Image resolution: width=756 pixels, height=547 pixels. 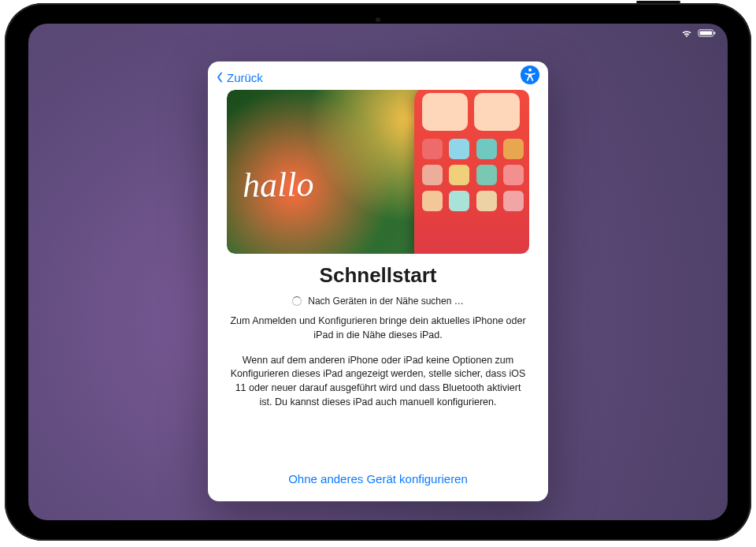 I want to click on wifi-icon, so click(x=687, y=33).